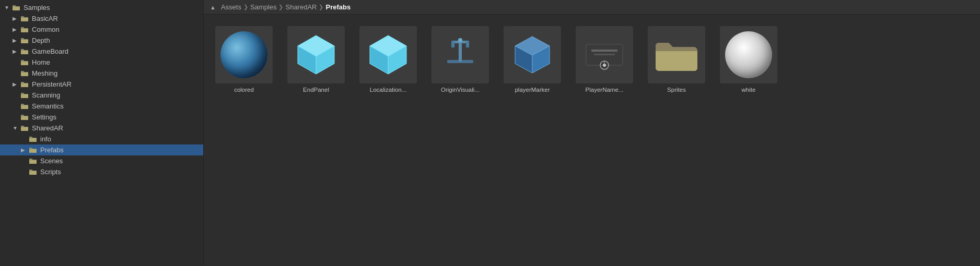 This screenshot has height=266, width=980. Describe the element at coordinates (244, 59) in the screenshot. I see `asset-item-colored: colored` at that location.